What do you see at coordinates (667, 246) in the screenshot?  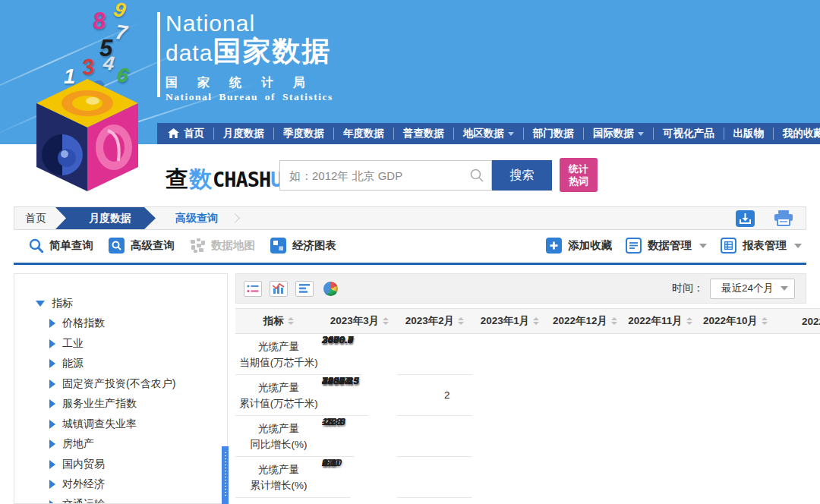 I see `data-manage-button: 数据管理` at bounding box center [667, 246].